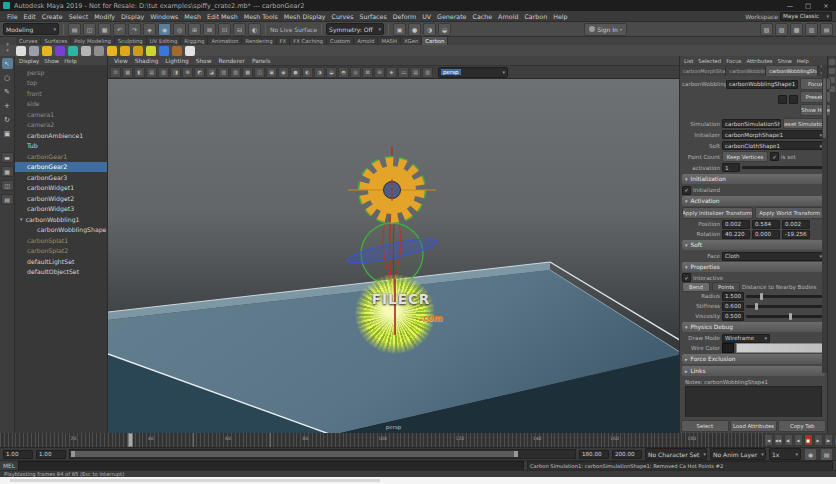  I want to click on draw-mode-combo: Wireframe, so click(746, 338).